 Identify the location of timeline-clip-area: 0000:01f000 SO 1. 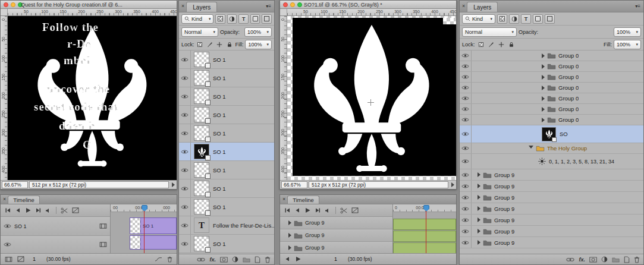
(144, 229).